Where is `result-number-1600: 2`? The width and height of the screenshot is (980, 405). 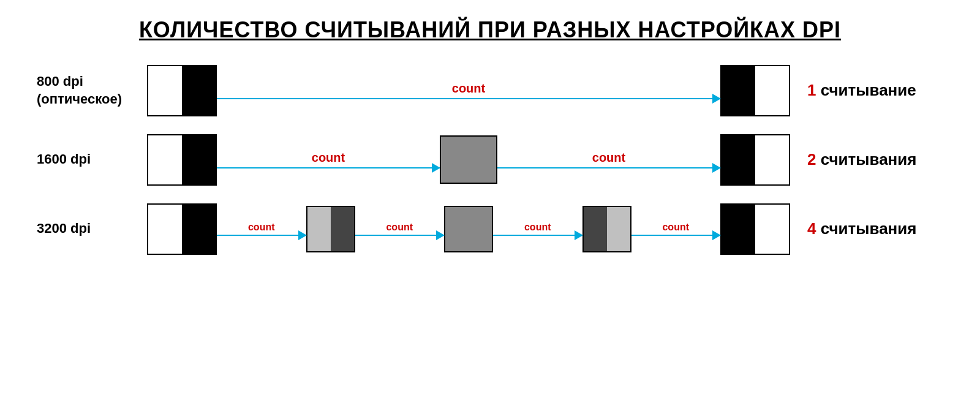
result-number-1600: 2 is located at coordinates (812, 159).